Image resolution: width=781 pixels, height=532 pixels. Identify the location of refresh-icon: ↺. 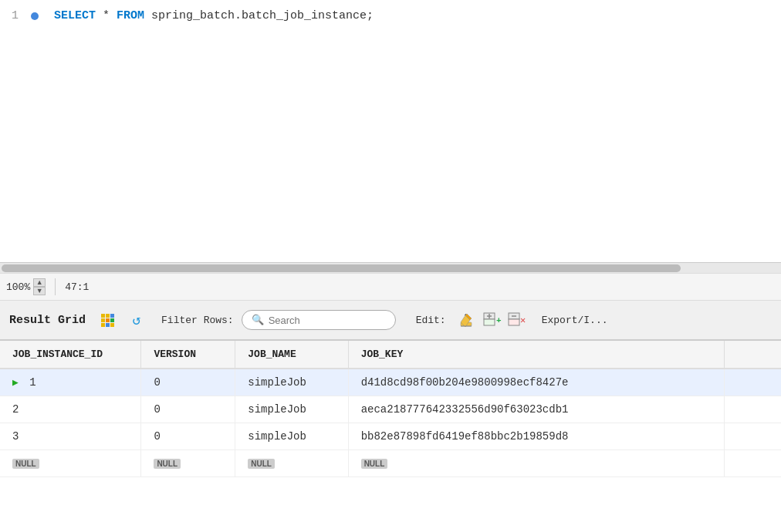
(137, 320).